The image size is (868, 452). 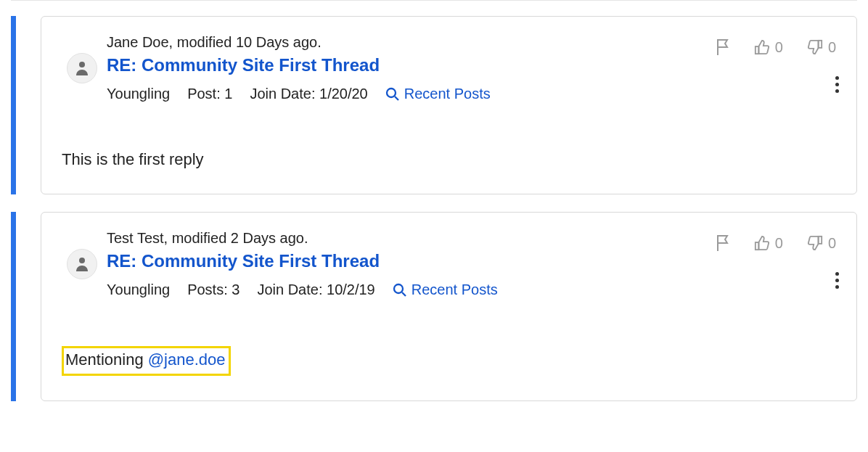 What do you see at coordinates (308, 94) in the screenshot?
I see `join-date: Join Date: 1/20/20` at bounding box center [308, 94].